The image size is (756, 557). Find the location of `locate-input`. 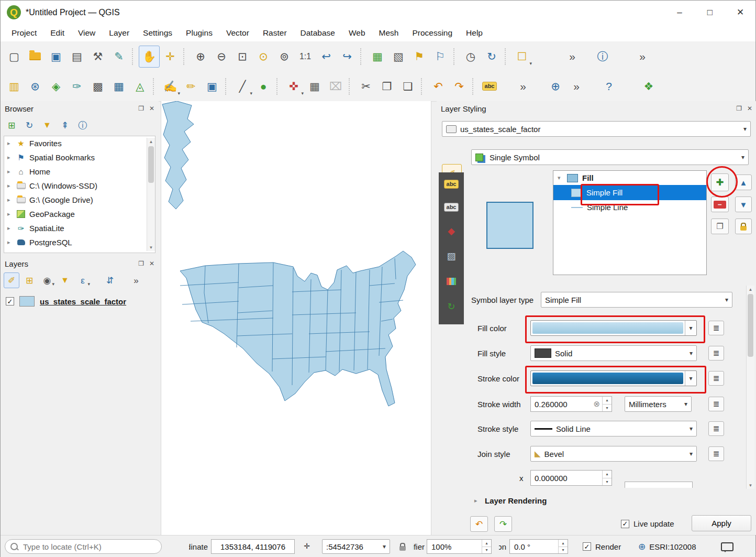

locate-input is located at coordinates (86, 547).